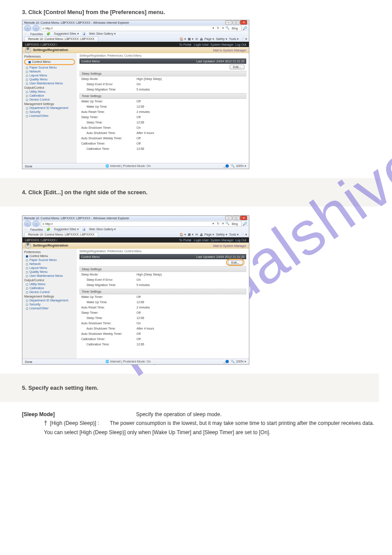 The height and width of the screenshot is (555, 392). Describe the element at coordinates (109, 275) in the screenshot. I see `sleep-mode-label: Sleep Mode:` at that location.